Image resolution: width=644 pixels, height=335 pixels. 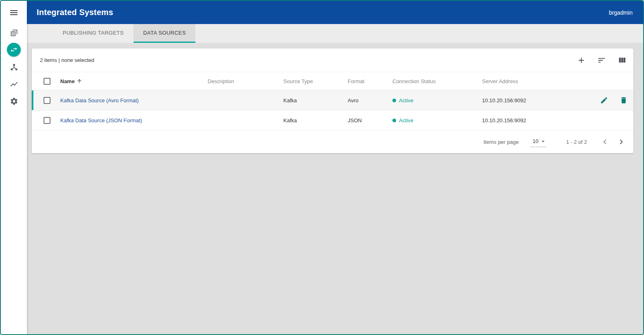 I want to click on select-caret-icon, so click(x=543, y=141).